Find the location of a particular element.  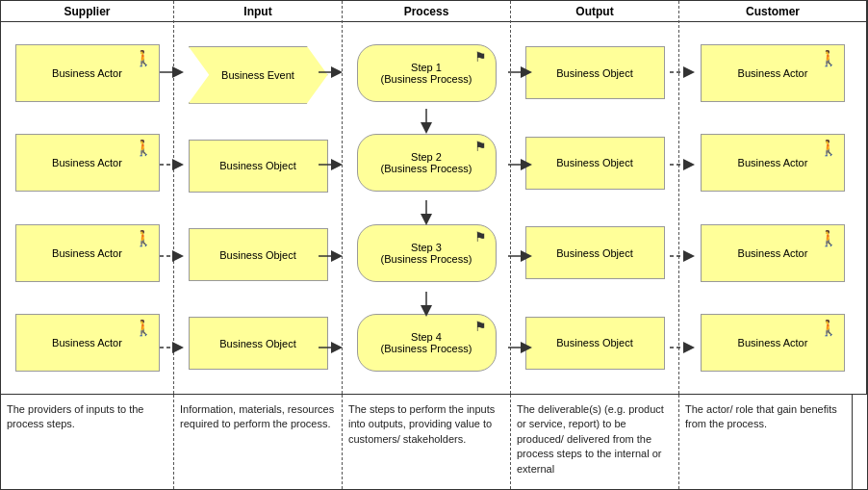

actor-icon-3: 🚶 is located at coordinates (143, 239).